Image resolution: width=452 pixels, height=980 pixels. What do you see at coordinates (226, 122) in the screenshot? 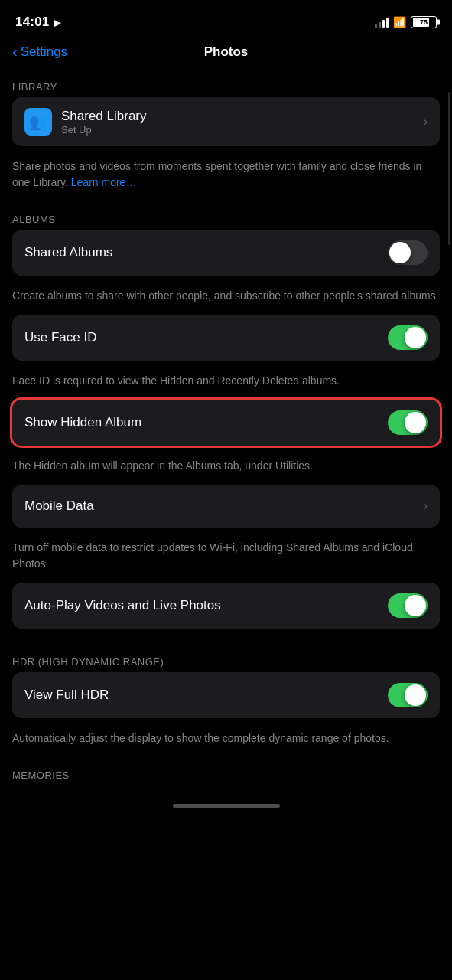
I see `shared-library-row: 👥 Shared Library Set Up ›` at bounding box center [226, 122].